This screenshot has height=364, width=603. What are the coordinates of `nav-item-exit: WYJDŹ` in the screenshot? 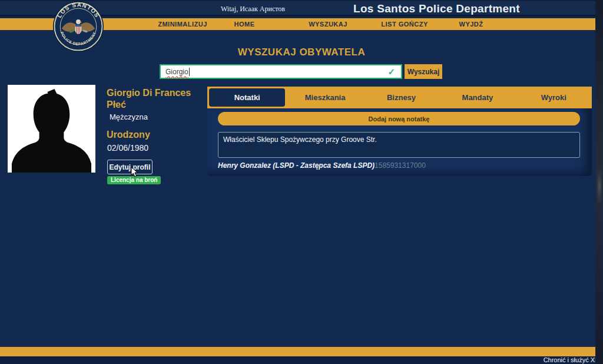 It's located at (471, 24).